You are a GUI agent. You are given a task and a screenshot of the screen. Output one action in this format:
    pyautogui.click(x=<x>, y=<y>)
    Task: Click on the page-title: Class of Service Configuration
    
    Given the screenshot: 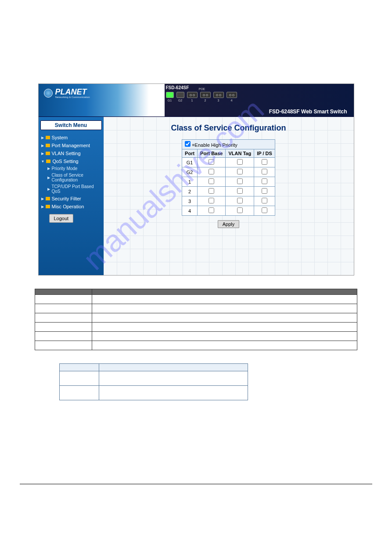 What is the action you would take?
    pyautogui.click(x=229, y=128)
    